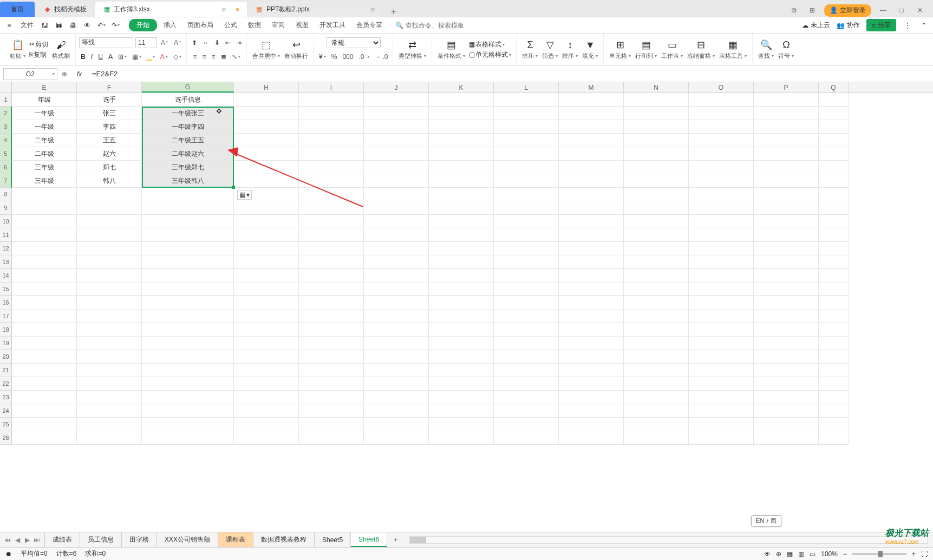 Image resolution: width=933 pixels, height=560 pixels. Describe the element at coordinates (236, 540) in the screenshot. I see `sheet-tab: 课程表` at that location.